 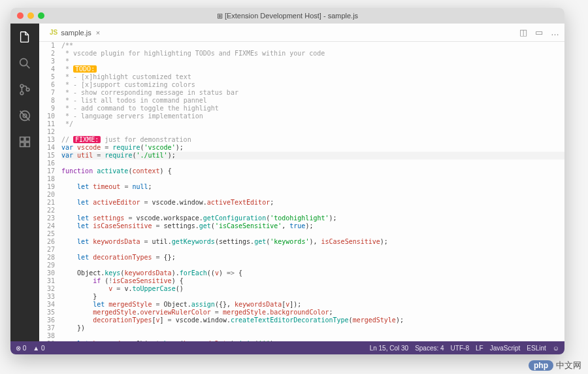 What do you see at coordinates (39, 348) in the screenshot?
I see `status-warnings: ▲ 0` at bounding box center [39, 348].